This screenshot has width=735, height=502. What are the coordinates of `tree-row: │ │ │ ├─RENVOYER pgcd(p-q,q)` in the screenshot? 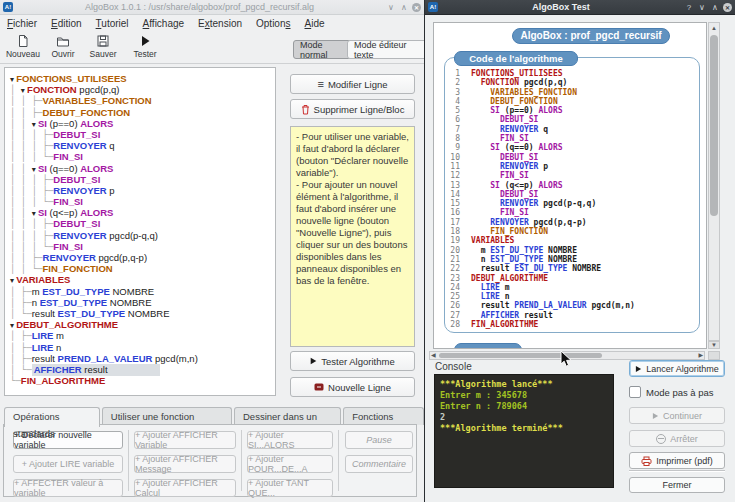 It's located at (142, 236).